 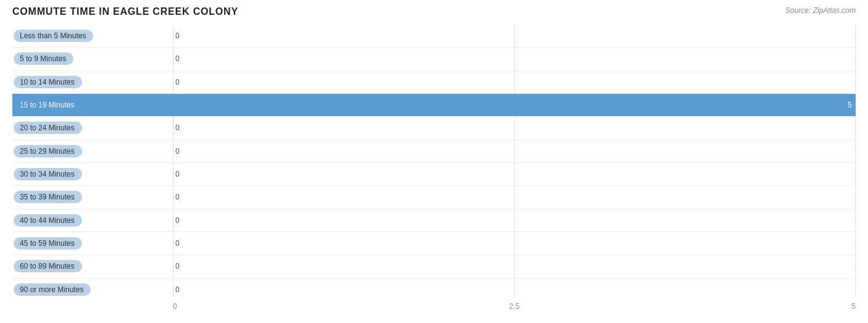 What do you see at coordinates (48, 105) in the screenshot?
I see `label-pill: 15 to 19 Minutes` at bounding box center [48, 105].